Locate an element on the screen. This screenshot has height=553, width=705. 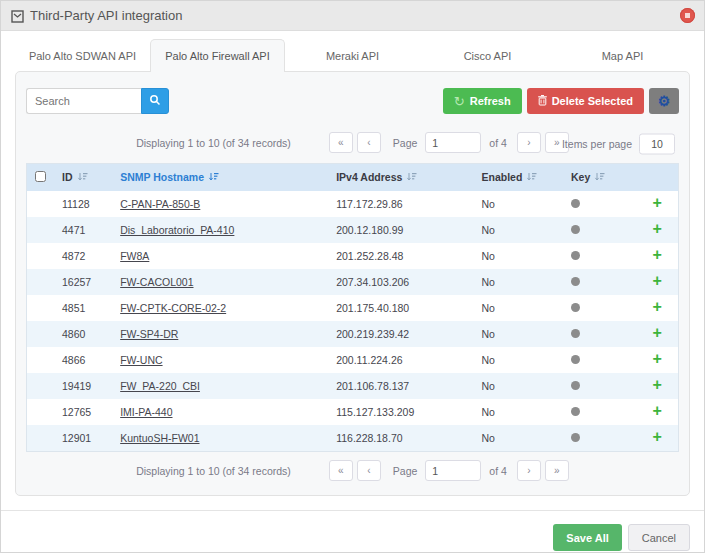
column-header-key: Key is located at coordinates (620, 178).